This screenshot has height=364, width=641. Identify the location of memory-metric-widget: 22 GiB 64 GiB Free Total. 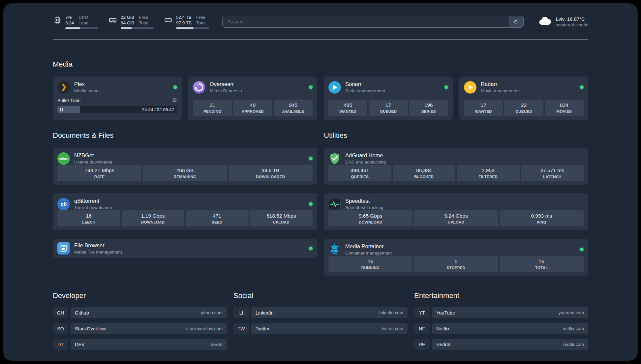
(131, 22).